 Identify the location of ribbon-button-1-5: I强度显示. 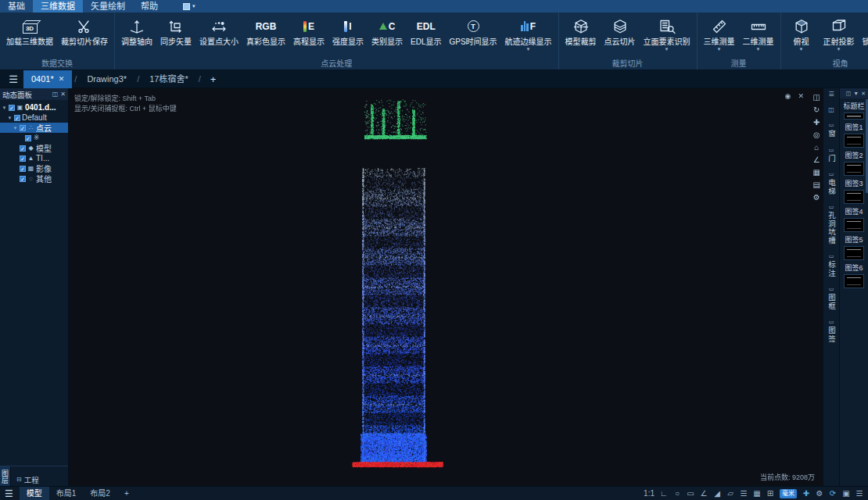
(348, 36).